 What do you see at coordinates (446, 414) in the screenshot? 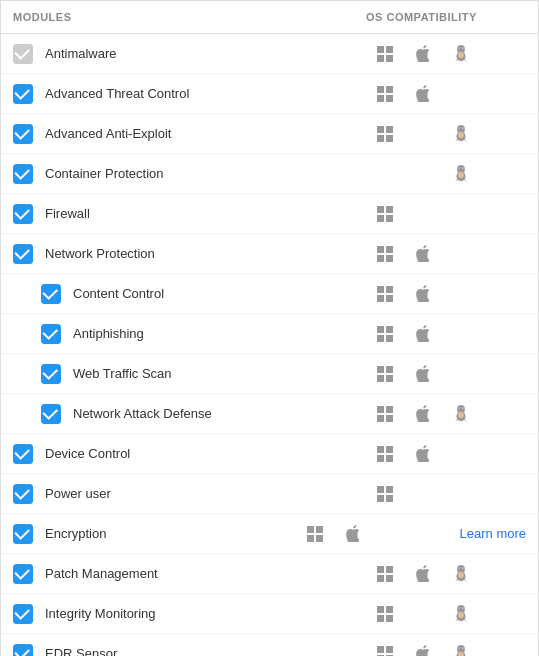
I see `os-icons-network-attack-defense` at bounding box center [446, 414].